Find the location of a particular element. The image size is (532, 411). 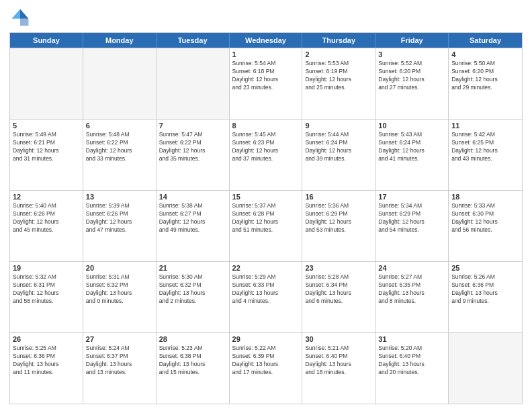

day-cell-23: 23Sunrise: 5:28 AM Sunset: 6:34 PM Dayli… is located at coordinates (339, 297).